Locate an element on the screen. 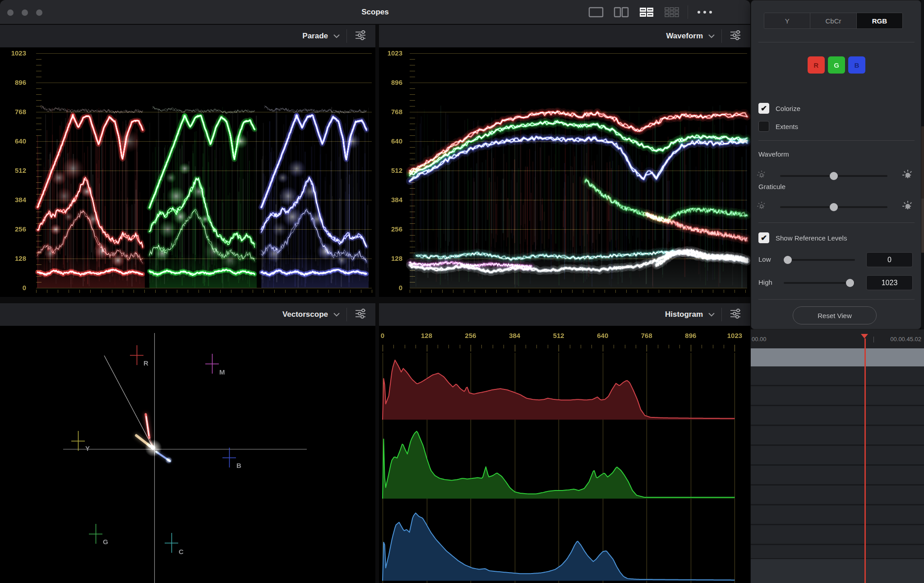  extents-row: Extents is located at coordinates (778, 126).